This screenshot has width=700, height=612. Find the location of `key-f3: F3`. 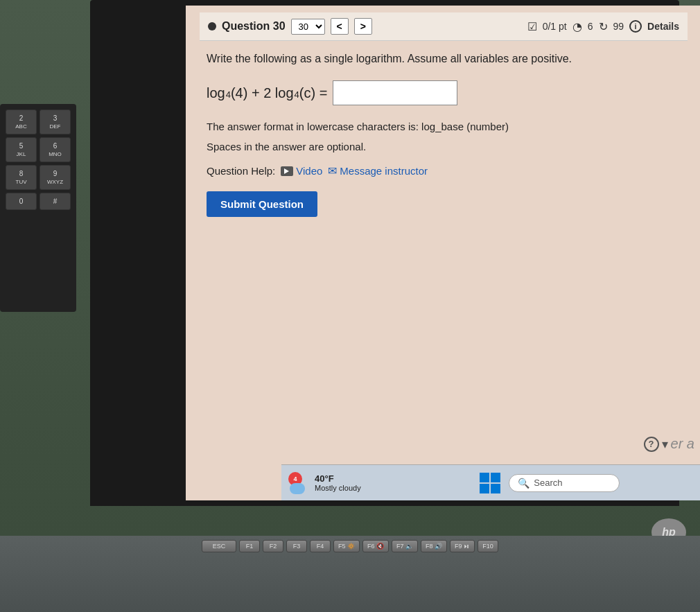

key-f3: F3 is located at coordinates (297, 546).